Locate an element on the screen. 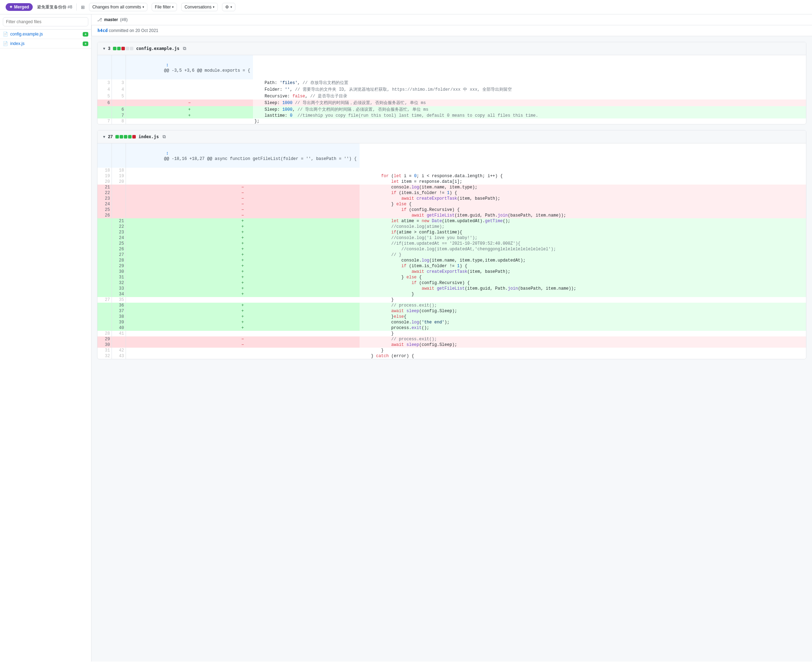 The image size is (812, 663). table-row: 21 − console.log(item.name, item.type); is located at coordinates (452, 187).